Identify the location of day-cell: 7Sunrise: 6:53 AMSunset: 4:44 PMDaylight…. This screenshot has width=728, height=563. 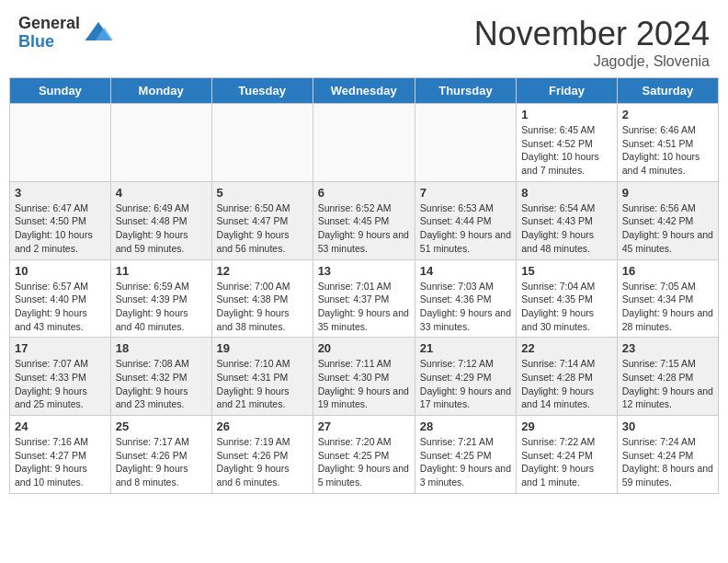
(465, 221).